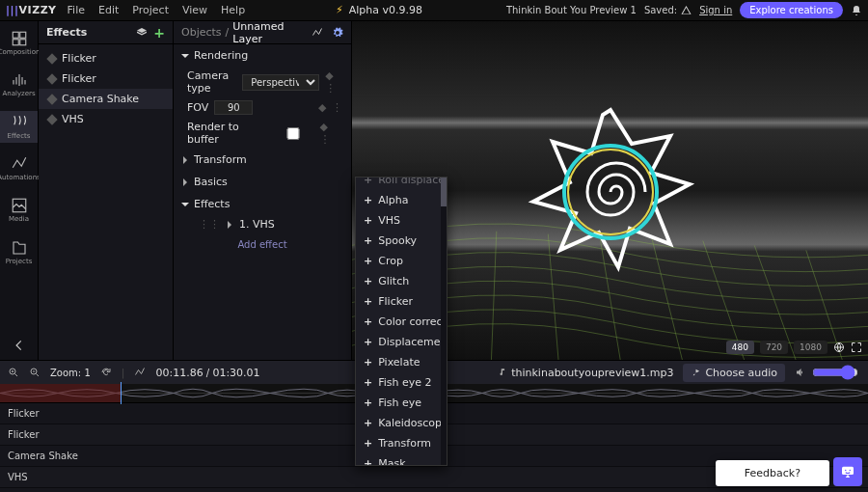 The width and height of the screenshot is (868, 492). What do you see at coordinates (401, 301) in the screenshot?
I see `fx-menu-item: +Flicker` at bounding box center [401, 301].